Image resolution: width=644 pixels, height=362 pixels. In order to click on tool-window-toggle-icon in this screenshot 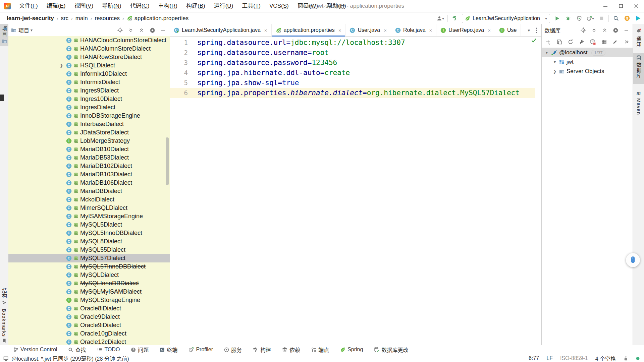, I will do `click(6, 359)`.